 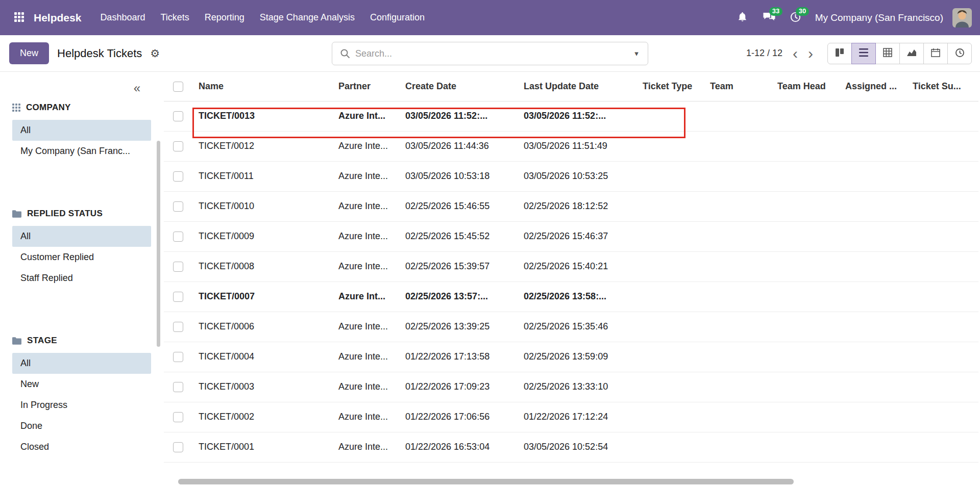 I want to click on table-row: TICKET/0013 Azure Int... 03/05/2026 11:5…, so click(x=571, y=116).